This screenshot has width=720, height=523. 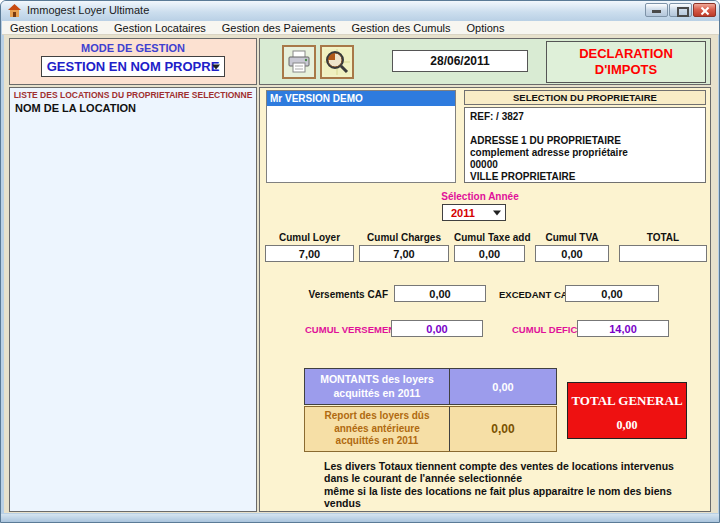 I want to click on excedant-caf-field: 0,00, so click(x=612, y=294).